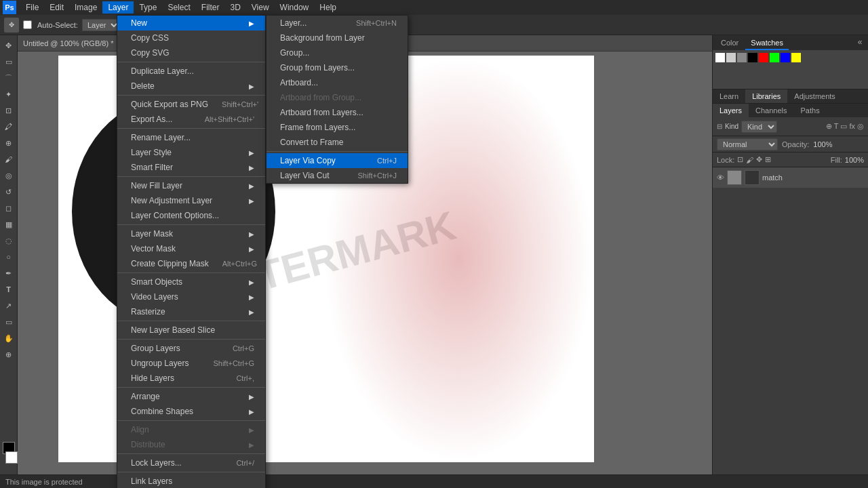  Describe the element at coordinates (720, 178) in the screenshot. I see `layer-visibility-icon: 👁` at that location.